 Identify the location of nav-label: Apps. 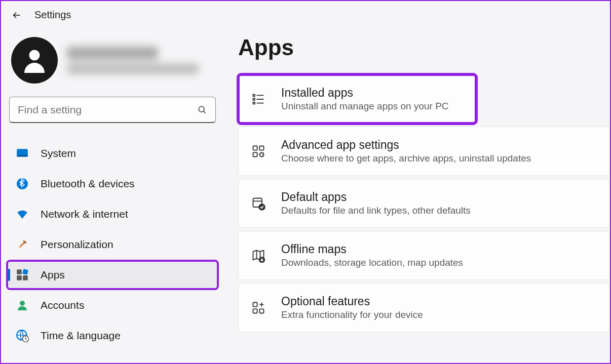
(53, 275).